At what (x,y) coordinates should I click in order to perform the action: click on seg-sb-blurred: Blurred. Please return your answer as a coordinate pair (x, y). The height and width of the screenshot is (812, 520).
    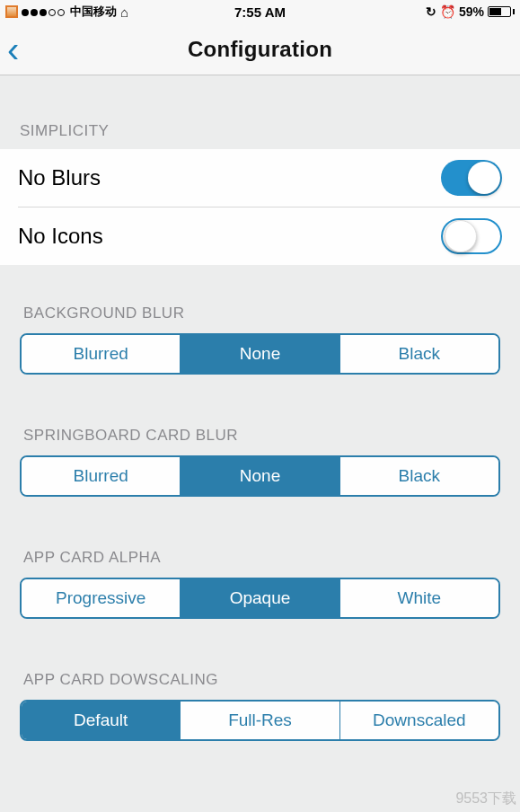
    Looking at the image, I should click on (101, 476).